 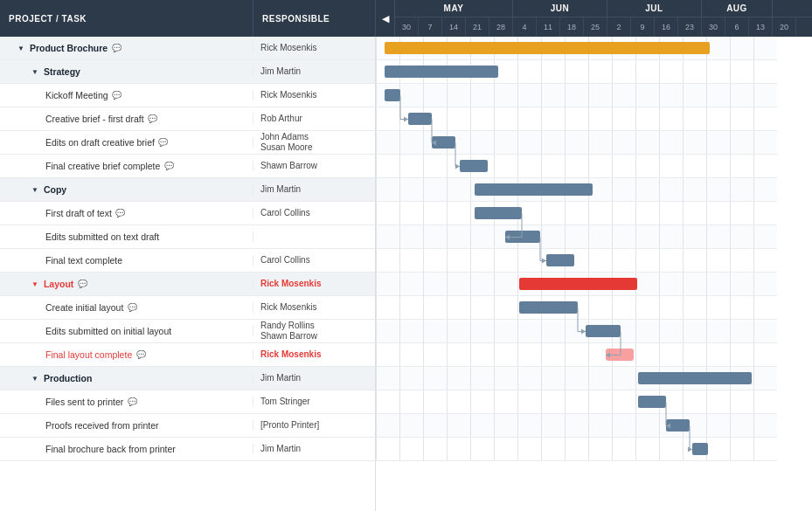 What do you see at coordinates (655, 9) in the screenshot?
I see `month-jul: JUL` at bounding box center [655, 9].